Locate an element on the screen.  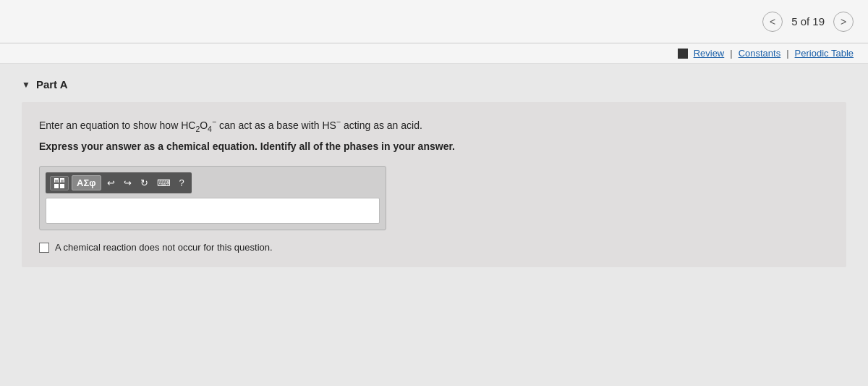
question-line2: Express your answer as a chemical equati… is located at coordinates (434, 146).